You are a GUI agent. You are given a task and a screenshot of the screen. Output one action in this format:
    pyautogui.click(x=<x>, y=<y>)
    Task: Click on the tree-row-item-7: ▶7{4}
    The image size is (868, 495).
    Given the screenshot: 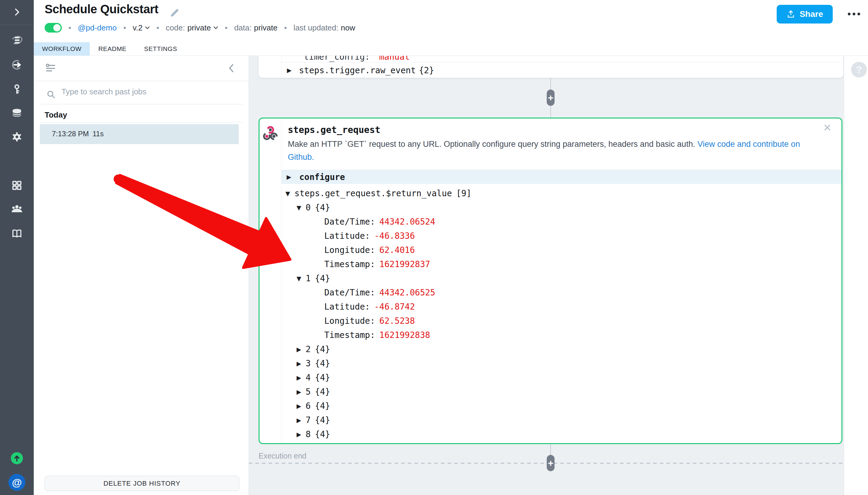 What is the action you would take?
    pyautogui.click(x=561, y=420)
    